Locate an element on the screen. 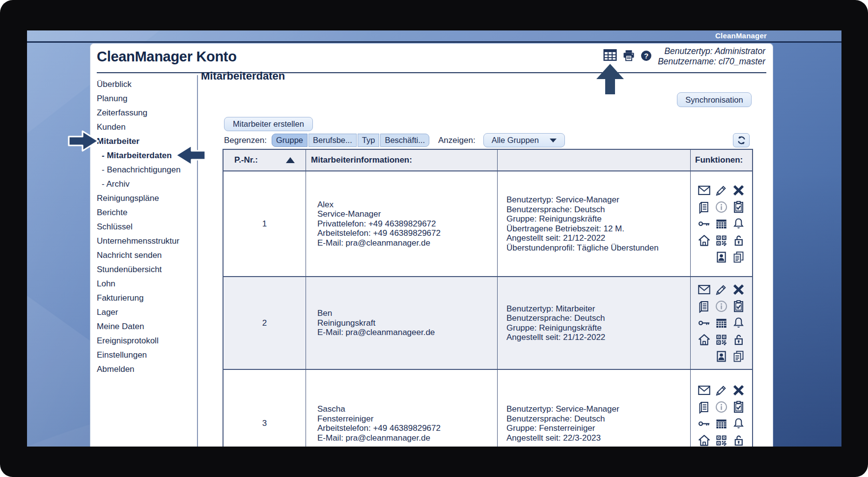  synchronisation-button: Synchronisation is located at coordinates (714, 100).